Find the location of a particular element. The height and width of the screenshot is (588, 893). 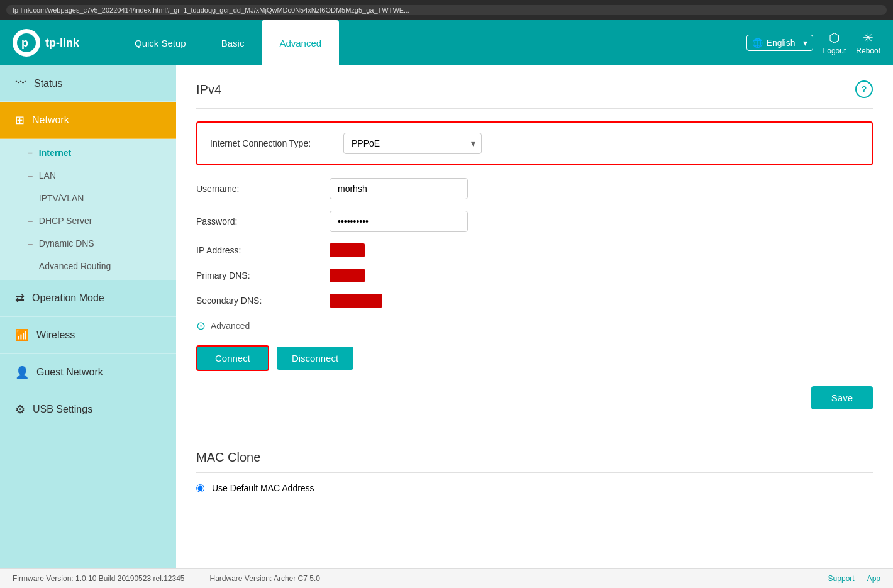

sidebar-item-operation-mode: ⇄ Operation Mode is located at coordinates (88, 298).